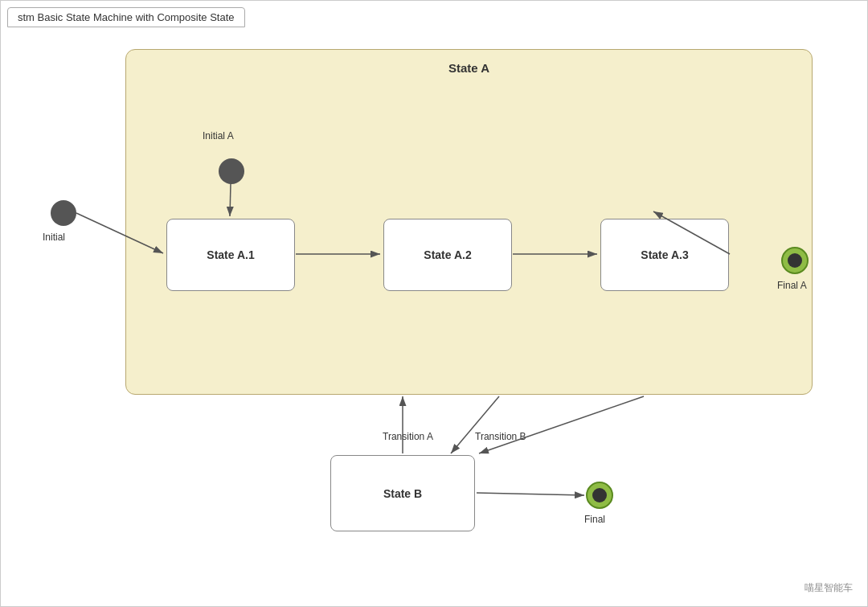 This screenshot has height=607, width=868. I want to click on transition-b-label: Transition B, so click(501, 437).